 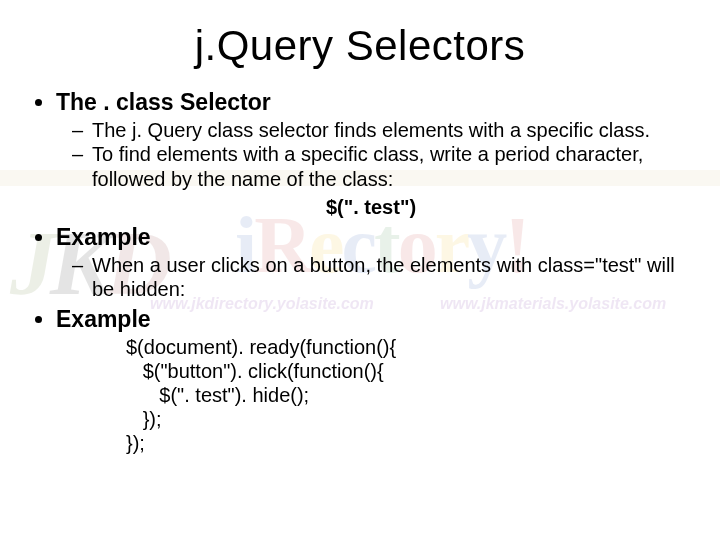 What do you see at coordinates (218, 395) in the screenshot?
I see `code-line: $(". test"). hide();` at bounding box center [218, 395].